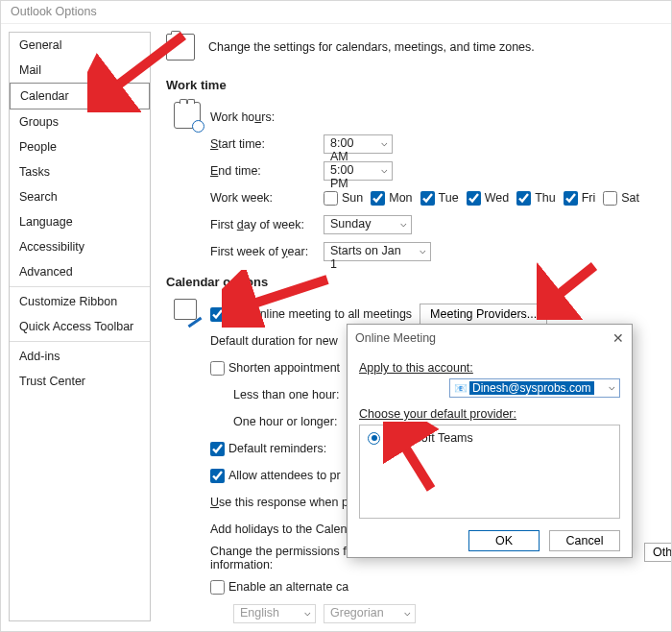 The image size is (672, 632). Describe the element at coordinates (80, 147) in the screenshot. I see `sidebar-item-people: People` at that location.